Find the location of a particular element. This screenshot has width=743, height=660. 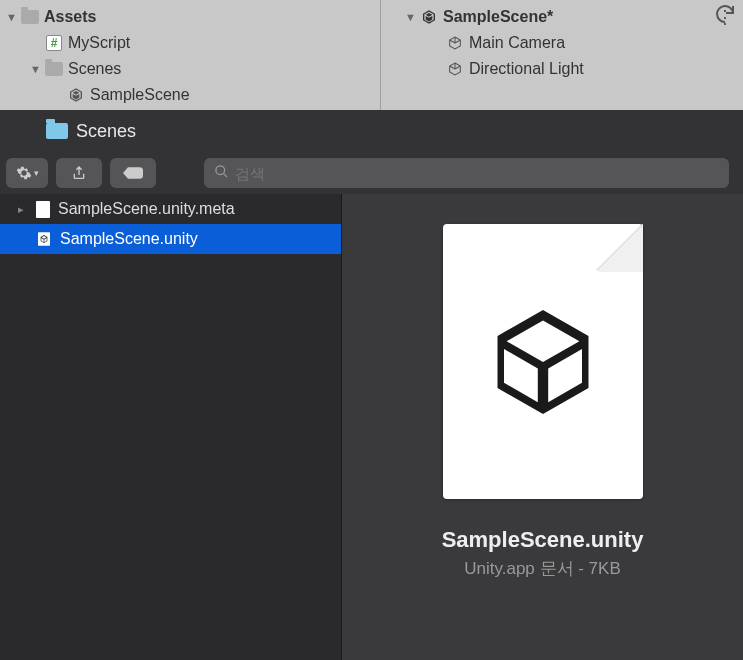

hierarchy-scene-root: ▼ SampleScene* ⋮ is located at coordinates (562, 17).